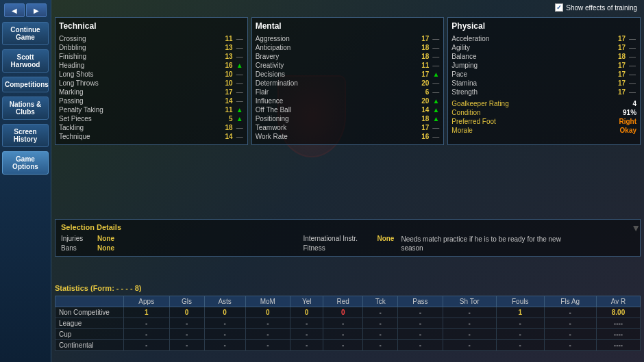  What do you see at coordinates (267, 346) in the screenshot?
I see `val-con-mom: -` at bounding box center [267, 346].